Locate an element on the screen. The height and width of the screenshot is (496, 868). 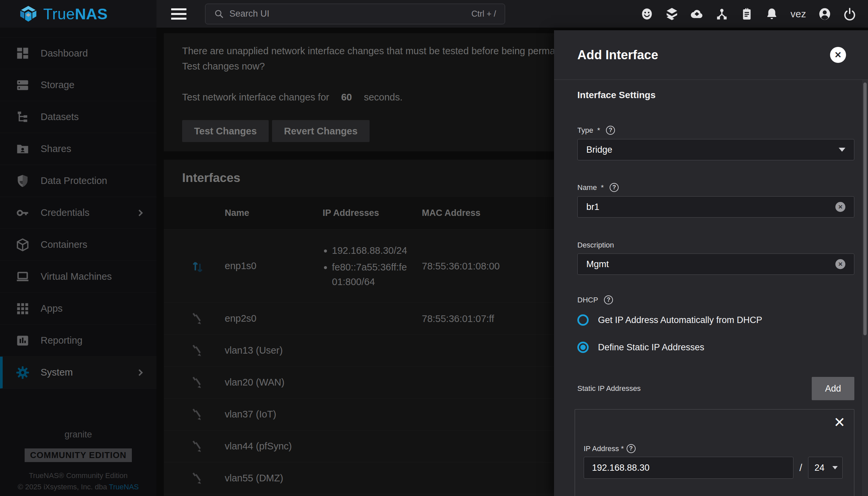
radio-selected-icon is located at coordinates (583, 347).